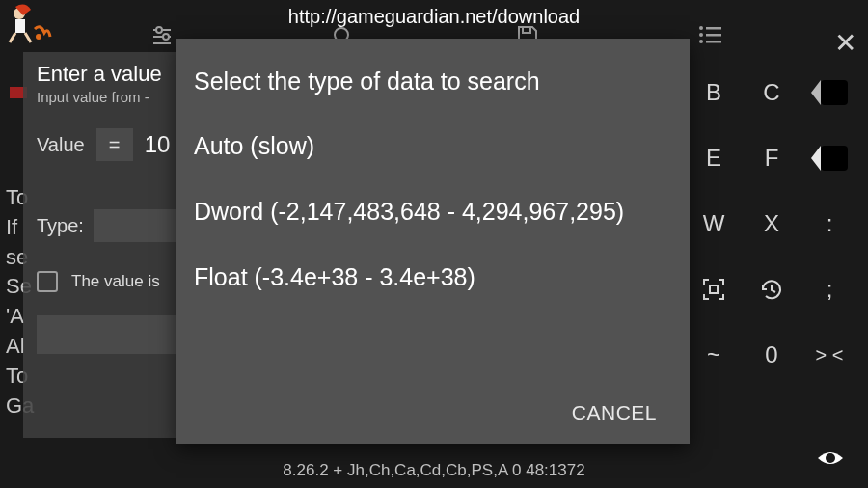  What do you see at coordinates (115, 145) in the screenshot?
I see `equals-dropdown: =` at bounding box center [115, 145].